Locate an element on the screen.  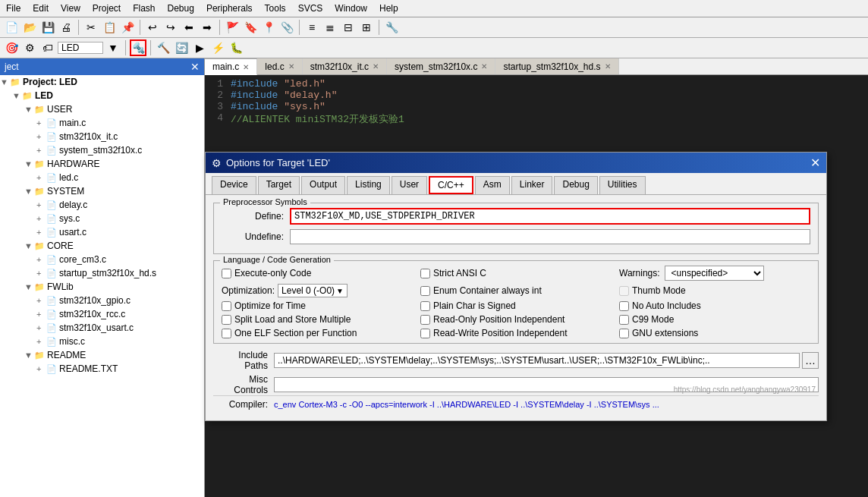
tab-main-c-close: ✕ is located at coordinates (246, 67).